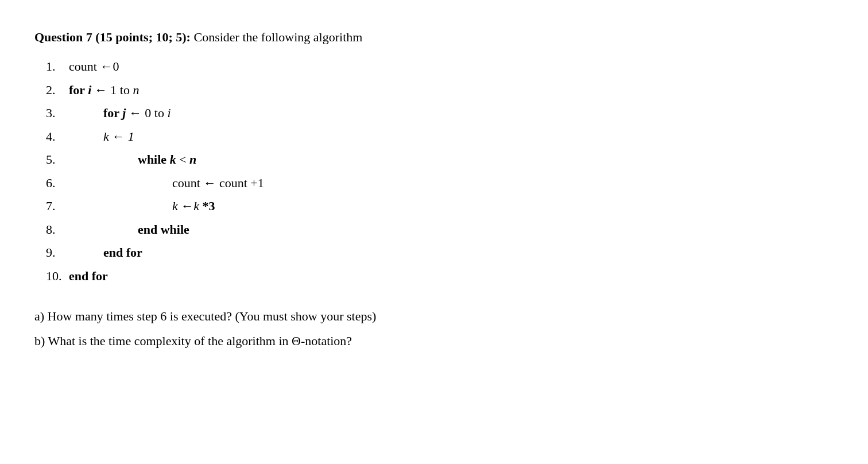  Describe the element at coordinates (40, 341) in the screenshot. I see `sub-question-label-2: b)` at that location.